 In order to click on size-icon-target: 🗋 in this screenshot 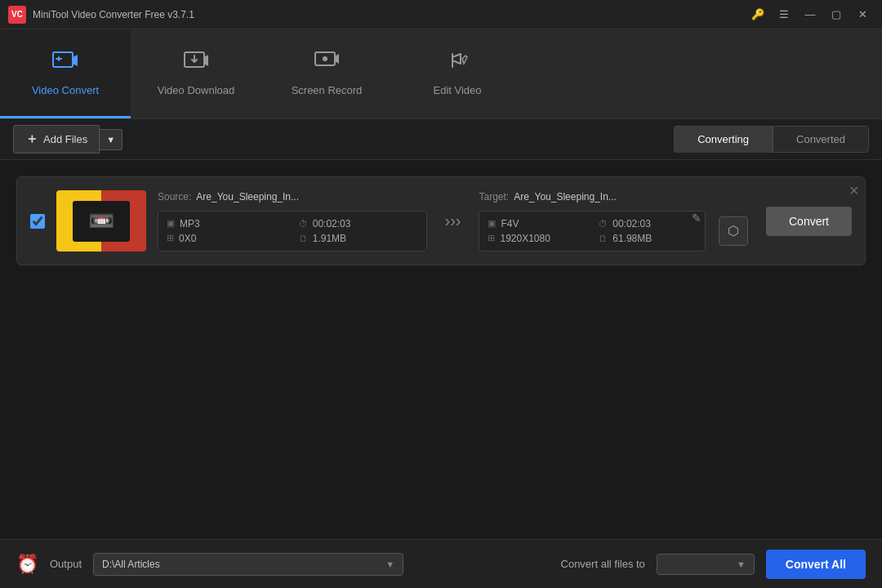, I will do `click(603, 238)`.